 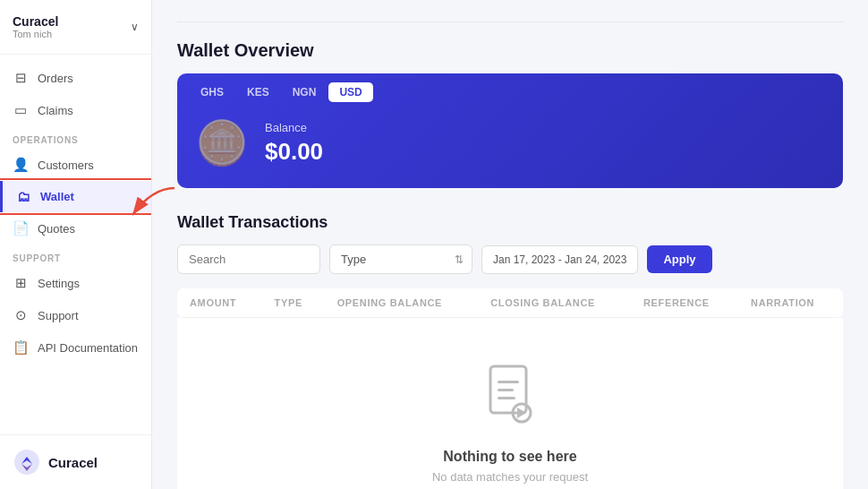 What do you see at coordinates (75, 228) in the screenshot?
I see `sidebar-item-quotes: 📄 Quotes` at bounding box center [75, 228].